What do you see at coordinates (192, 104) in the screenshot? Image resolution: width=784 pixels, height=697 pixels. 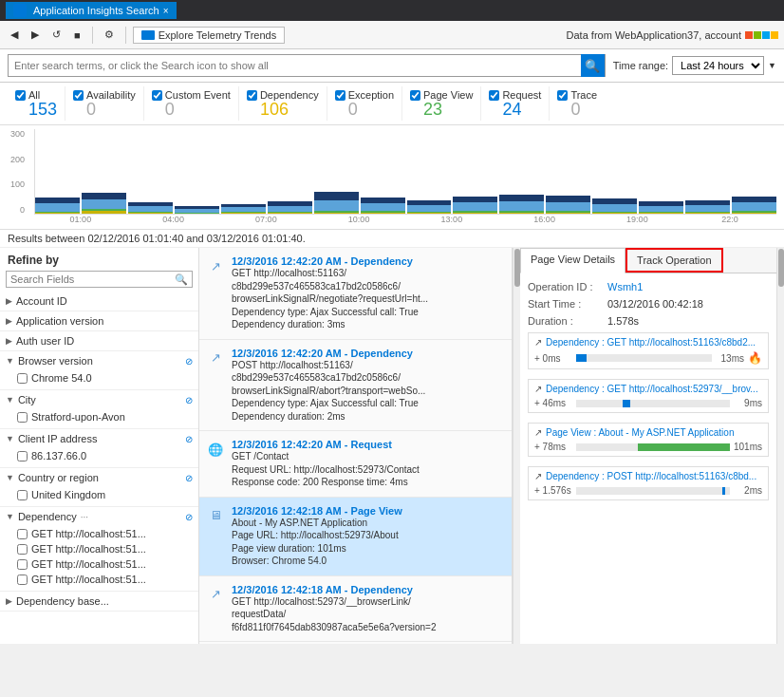 I see `filter-custom-event: Custom Event 0` at bounding box center [192, 104].